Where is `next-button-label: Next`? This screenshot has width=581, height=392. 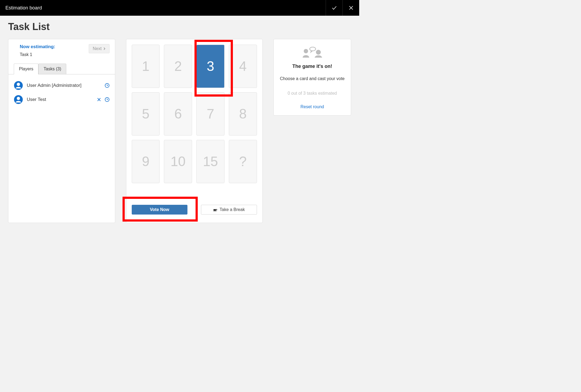 next-button-label: Next is located at coordinates (97, 49).